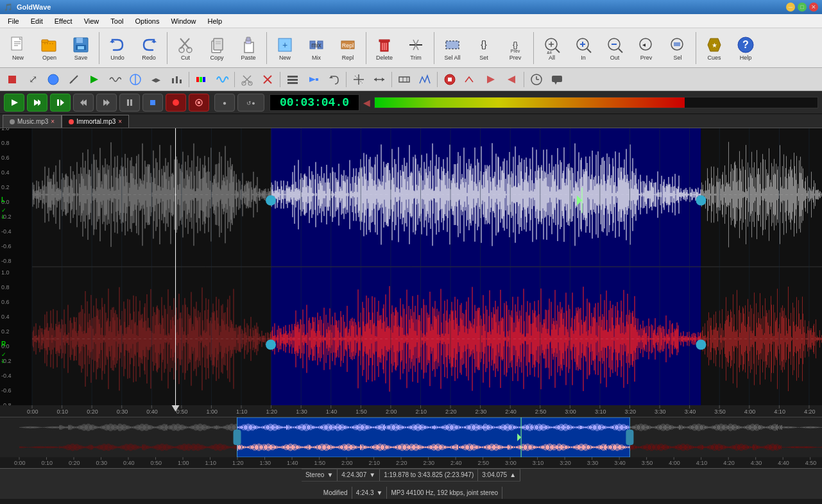 Image resolution: width=822 pixels, height=504 pixels. Describe the element at coordinates (678, 48) in the screenshot. I see `zoom-sel-button: Sel` at that location.